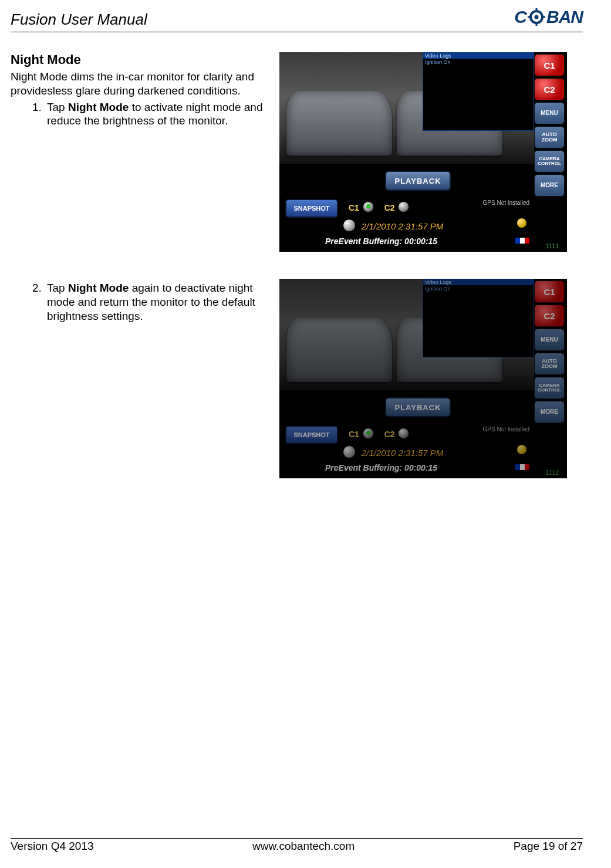 This screenshot has height=868, width=611. What do you see at coordinates (297, 21) in the screenshot?
I see `page-header: Fusion User Manual C BAN` at bounding box center [297, 21].